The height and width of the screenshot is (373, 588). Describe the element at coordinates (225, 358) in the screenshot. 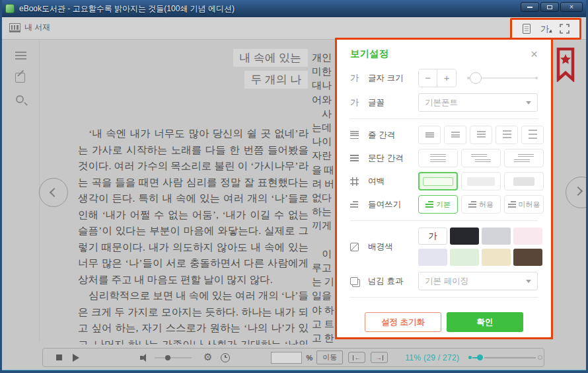

I see `timer-icon` at that location.